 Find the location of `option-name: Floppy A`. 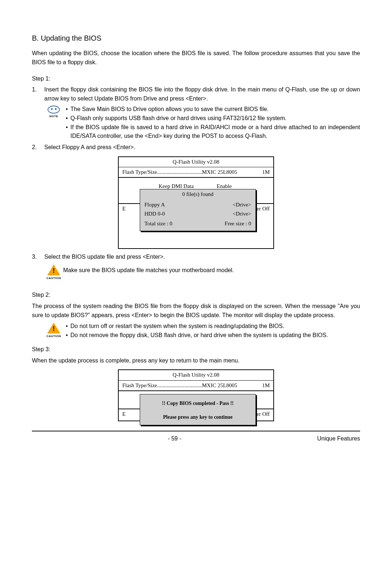

option-name: Floppy A is located at coordinates (73, 147).